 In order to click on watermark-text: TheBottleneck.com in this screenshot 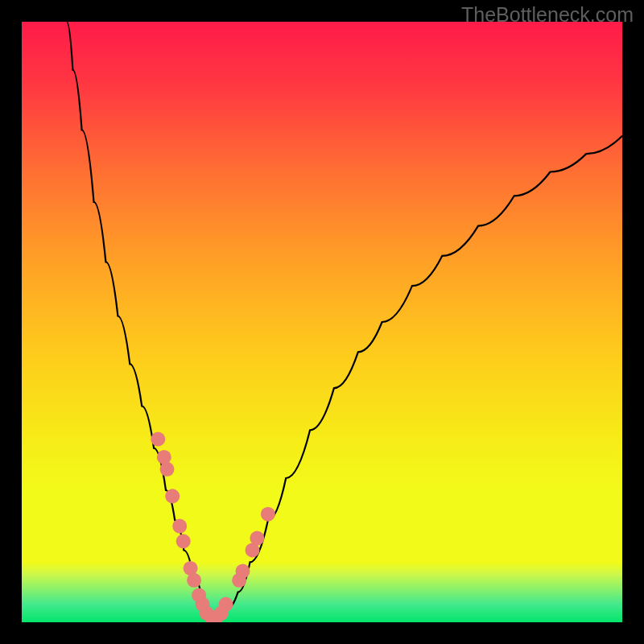, I will do `click(547, 14)`.